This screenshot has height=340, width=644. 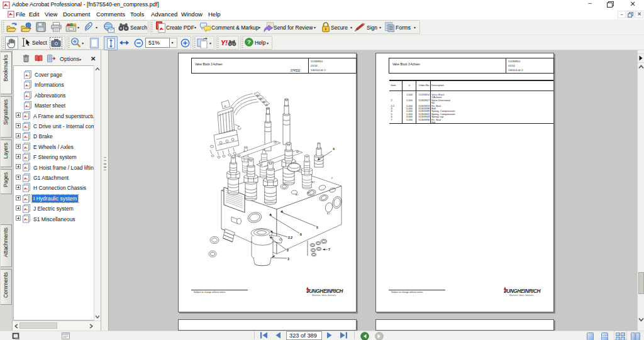 What do you see at coordinates (309, 193) in the screenshot?
I see `svg-text: B 1` at bounding box center [309, 193].